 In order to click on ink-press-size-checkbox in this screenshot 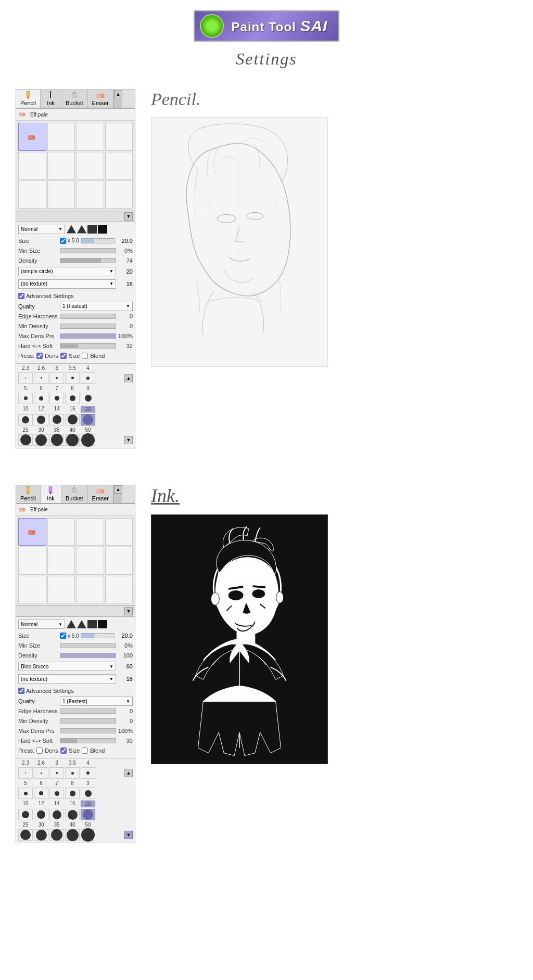, I will do `click(64, 751)`.